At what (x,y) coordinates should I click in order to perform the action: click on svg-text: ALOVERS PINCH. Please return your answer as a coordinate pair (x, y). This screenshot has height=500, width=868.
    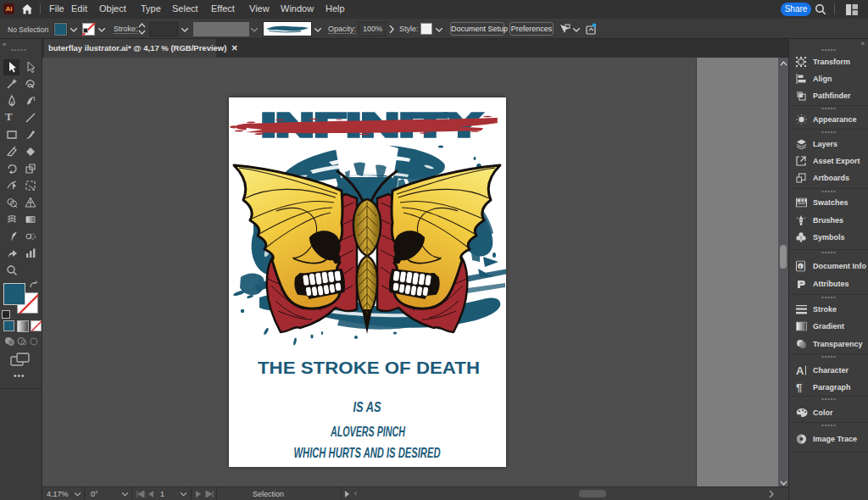
    Looking at the image, I should click on (368, 432).